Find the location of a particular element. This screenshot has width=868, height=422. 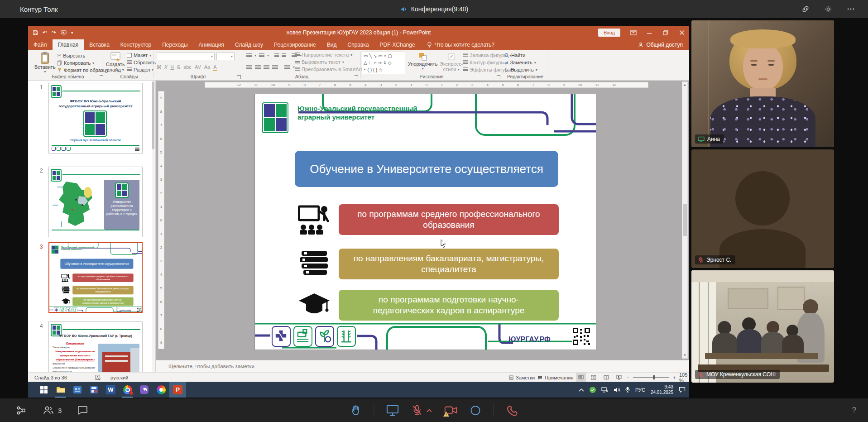

file-explorer-icon is located at coordinates (61, 389).